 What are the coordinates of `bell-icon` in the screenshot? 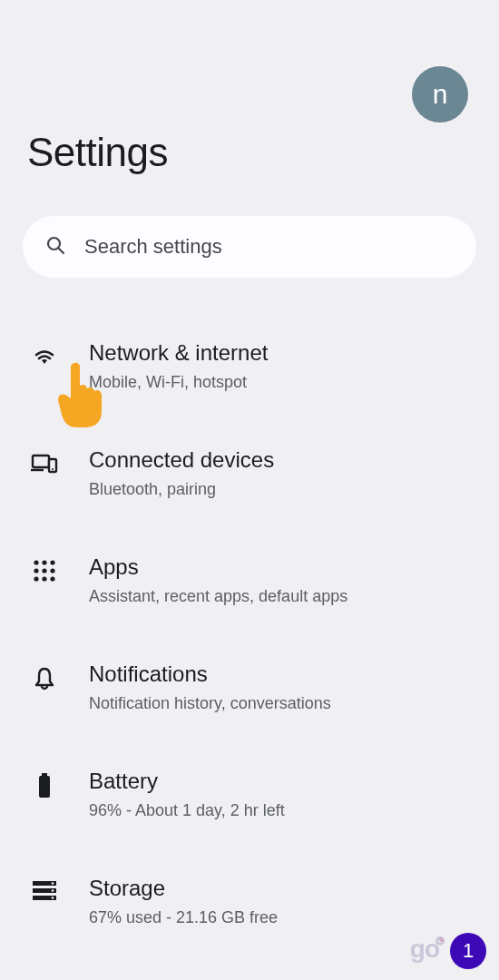 It's located at (44, 676).